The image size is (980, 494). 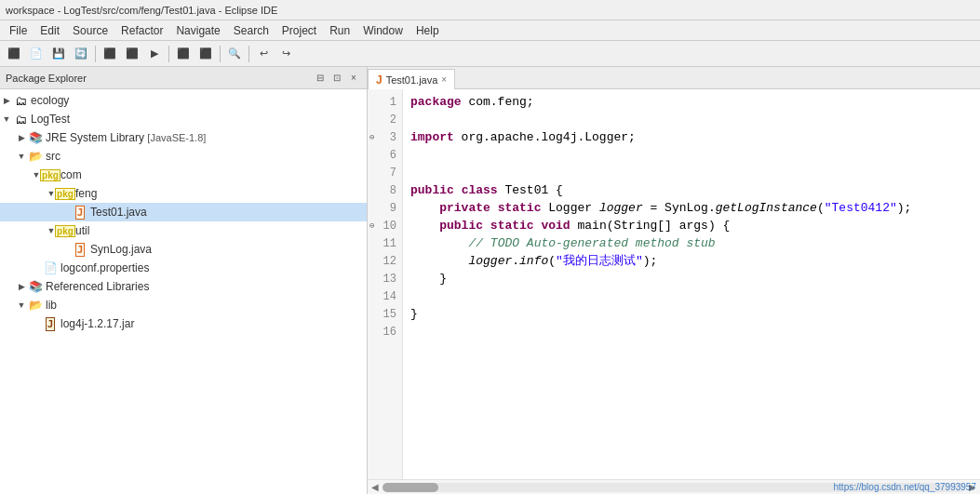 I want to click on token-plain: (, so click(x=821, y=208).